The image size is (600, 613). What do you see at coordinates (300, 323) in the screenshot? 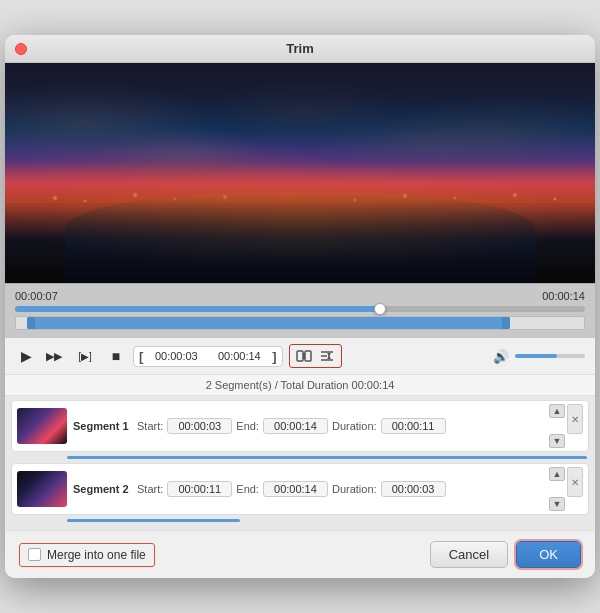
I see `range-track` at bounding box center [300, 323].